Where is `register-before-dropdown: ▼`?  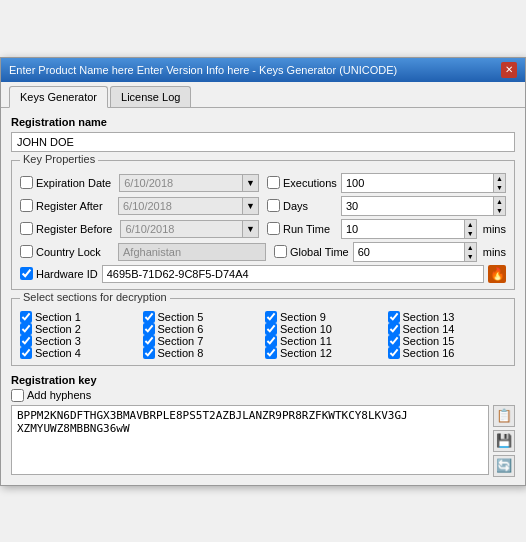 register-before-dropdown: ▼ is located at coordinates (250, 229).